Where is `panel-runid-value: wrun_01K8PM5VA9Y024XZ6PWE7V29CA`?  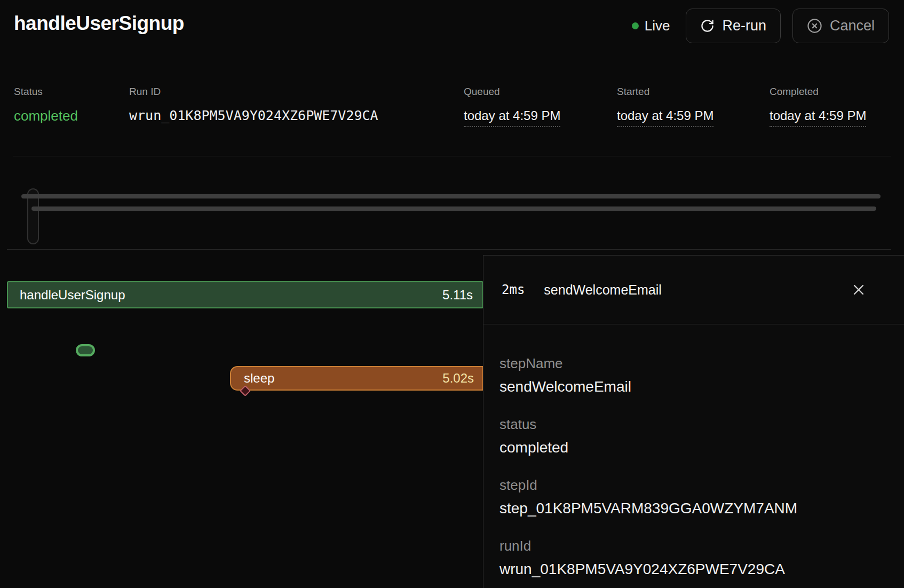
panel-runid-value: wrun_01K8PM5VA9Y024XZ6PWE7V29CA is located at coordinates (694, 569).